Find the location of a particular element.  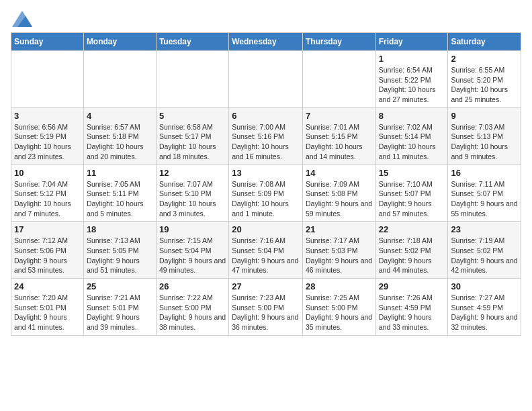

logo-icon is located at coordinates (22, 19).